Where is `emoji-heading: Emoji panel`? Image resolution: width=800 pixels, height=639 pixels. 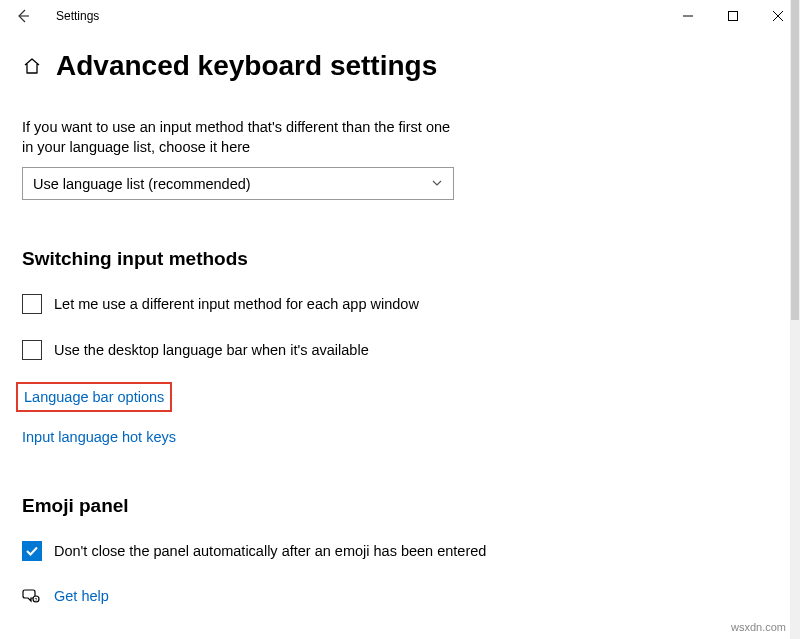 emoji-heading: Emoji panel is located at coordinates (370, 506).